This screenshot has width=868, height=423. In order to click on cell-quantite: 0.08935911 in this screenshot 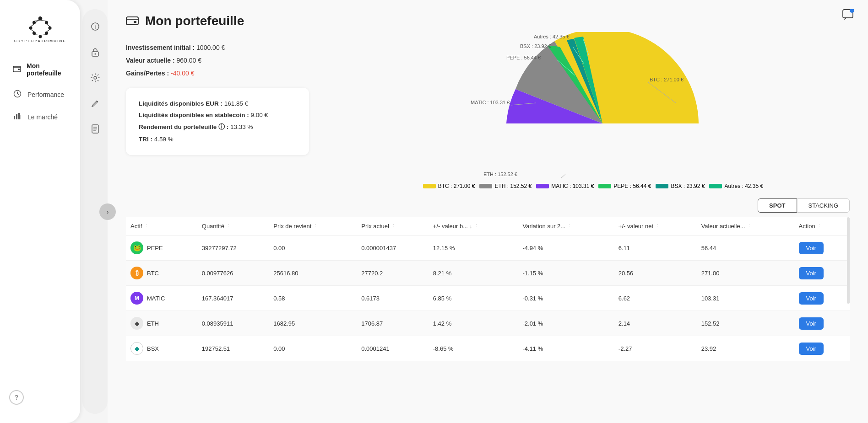, I will do `click(233, 324)`.